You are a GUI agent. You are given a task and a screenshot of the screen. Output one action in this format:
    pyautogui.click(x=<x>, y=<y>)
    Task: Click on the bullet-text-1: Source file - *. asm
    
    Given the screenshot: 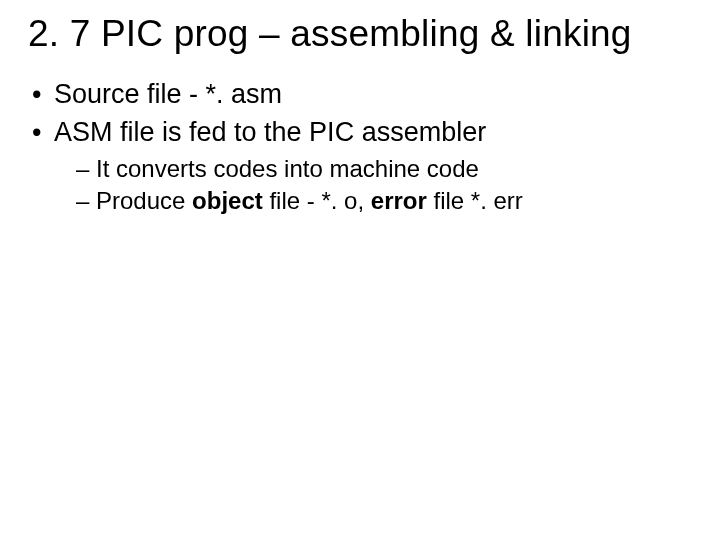 What is the action you would take?
    pyautogui.click(x=168, y=94)
    